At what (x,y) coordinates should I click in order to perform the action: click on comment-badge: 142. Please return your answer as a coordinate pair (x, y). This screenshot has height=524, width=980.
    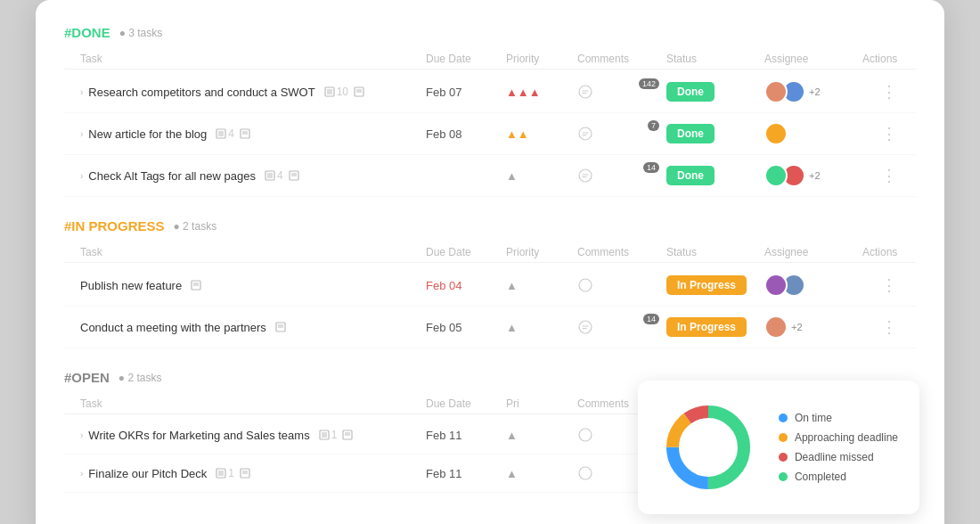
    Looking at the image, I should click on (649, 84).